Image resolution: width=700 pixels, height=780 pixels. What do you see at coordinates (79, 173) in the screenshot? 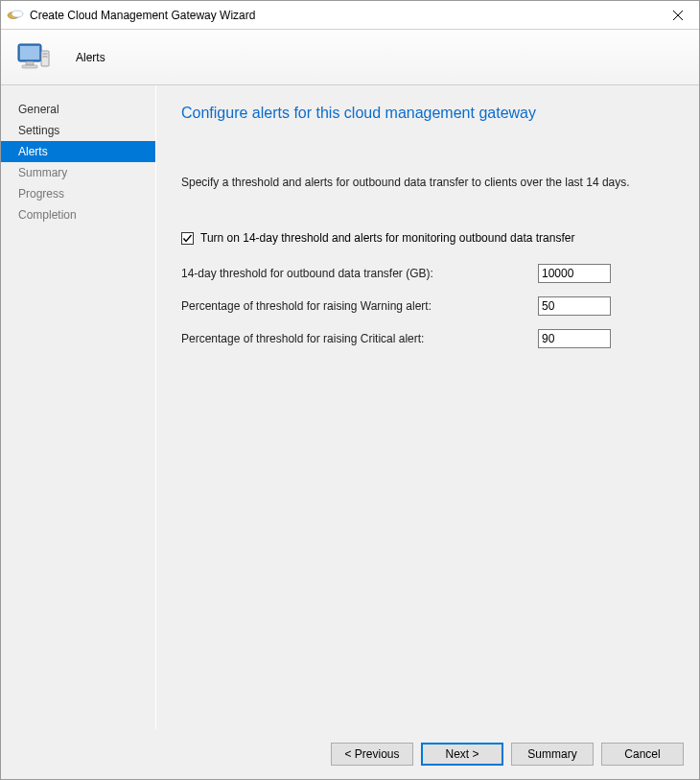
I see `sidebar-item-summary: Summary` at bounding box center [79, 173].